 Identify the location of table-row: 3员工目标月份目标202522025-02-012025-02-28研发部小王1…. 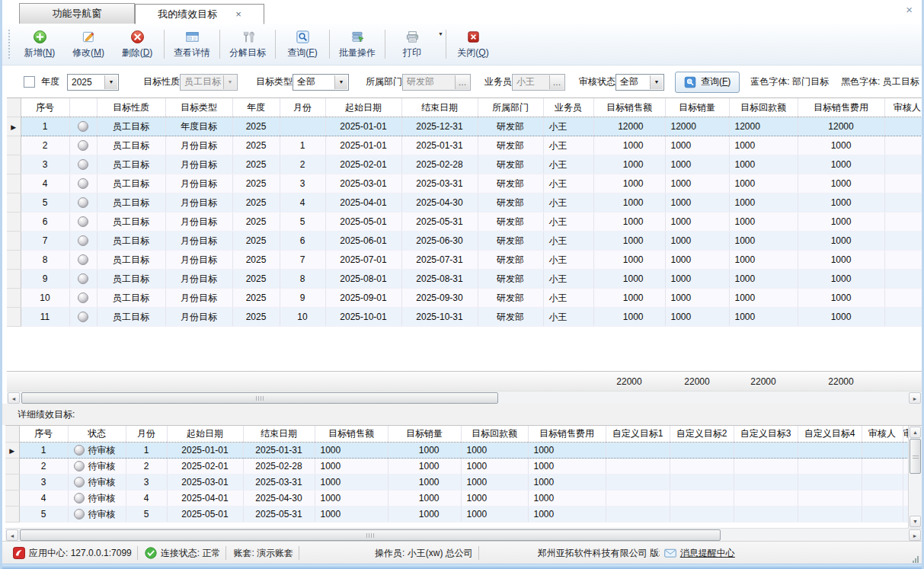
(465, 165).